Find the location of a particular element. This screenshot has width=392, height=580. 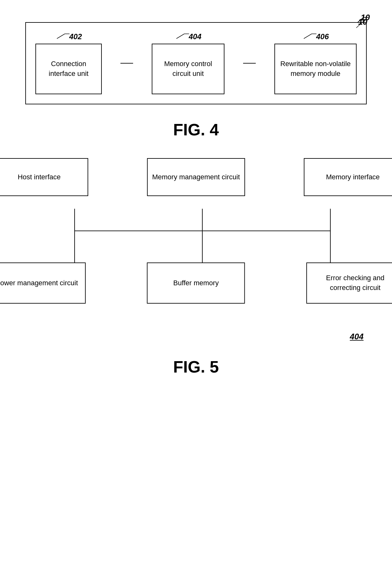

fig4-block-402-label: 402 is located at coordinates (76, 37).